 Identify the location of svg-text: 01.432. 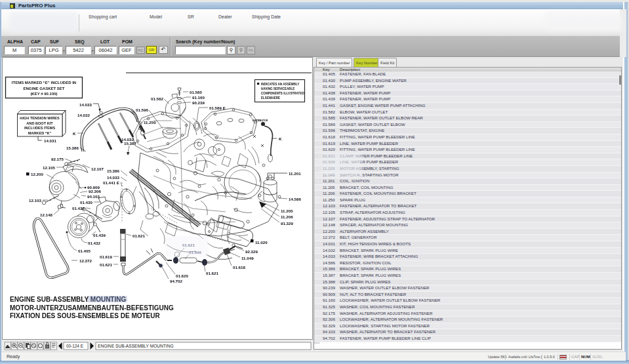
(94, 243).